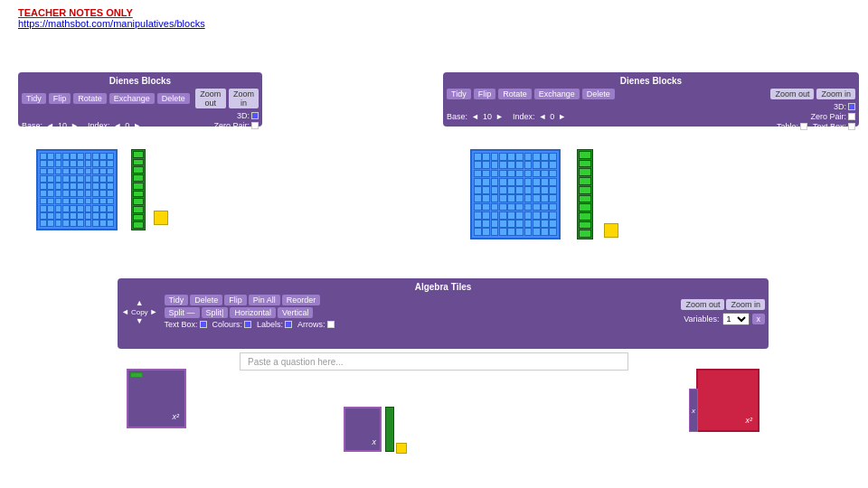 The height and width of the screenshot is (488, 868). Describe the element at coordinates (125, 312) in the screenshot. I see `algebra-nav-left: ◄` at that location.